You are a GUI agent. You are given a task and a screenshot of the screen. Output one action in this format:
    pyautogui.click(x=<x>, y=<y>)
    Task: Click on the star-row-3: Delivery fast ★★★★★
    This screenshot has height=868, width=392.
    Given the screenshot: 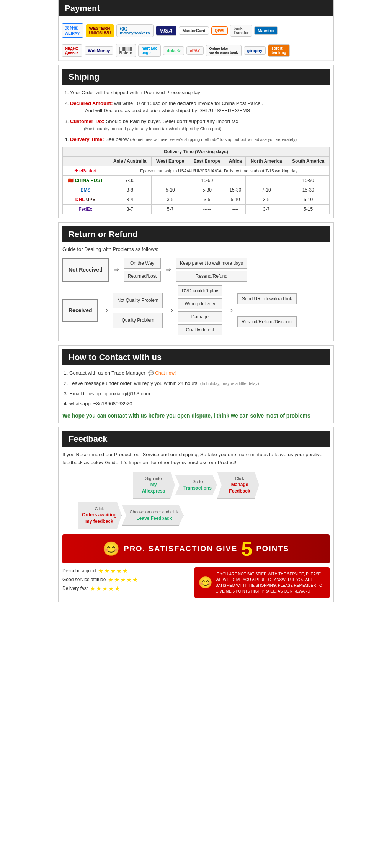 What is the action you would take?
    pyautogui.click(x=126, y=588)
    